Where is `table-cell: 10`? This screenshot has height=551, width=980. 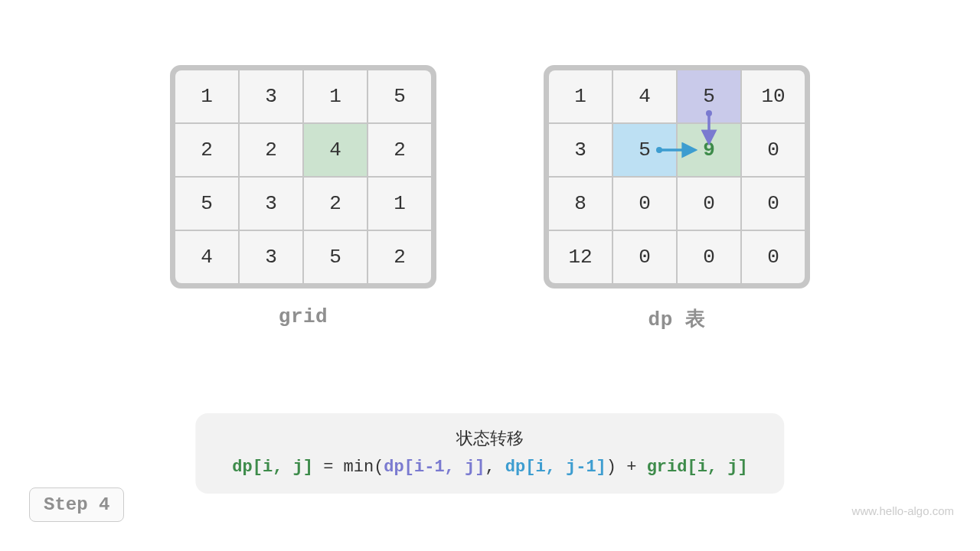
table-cell: 10 is located at coordinates (773, 96).